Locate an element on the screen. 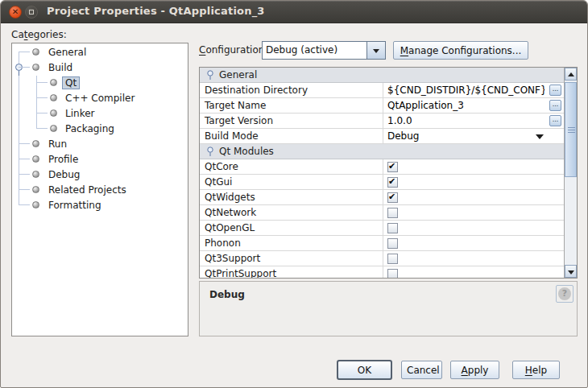 The width and height of the screenshot is (588, 388). cancel-button: Cancel is located at coordinates (422, 370).